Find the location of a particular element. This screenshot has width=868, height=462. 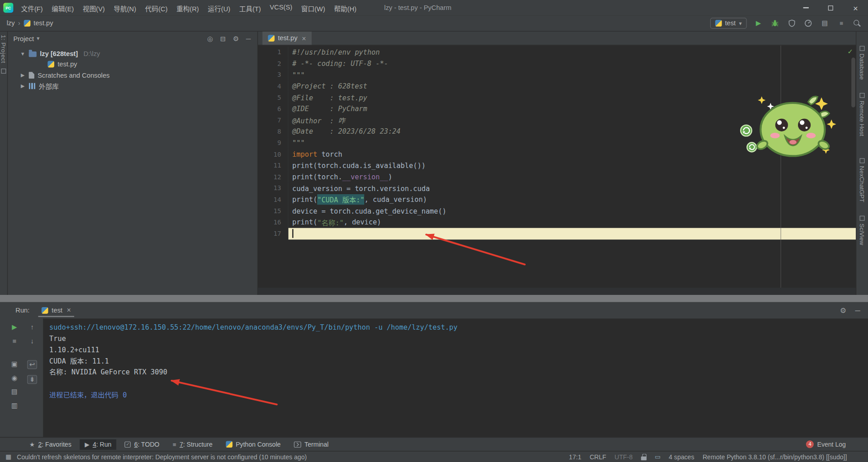

rerun-button: ▶ is located at coordinates (14, 327).